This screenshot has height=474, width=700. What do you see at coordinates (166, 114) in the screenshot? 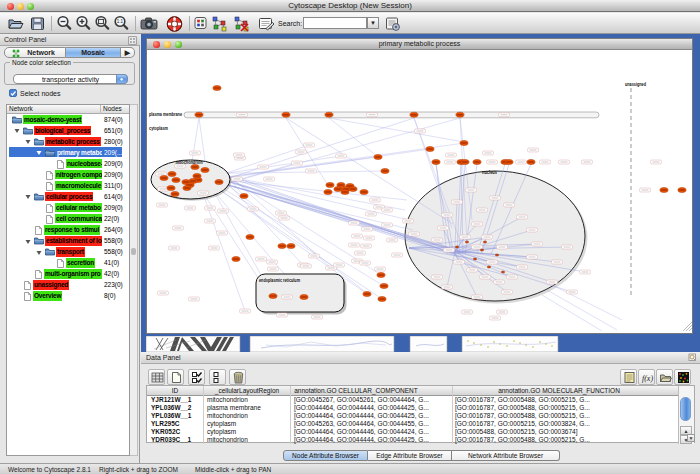
I see `svg-text: plasma membrane` at bounding box center [166, 114].